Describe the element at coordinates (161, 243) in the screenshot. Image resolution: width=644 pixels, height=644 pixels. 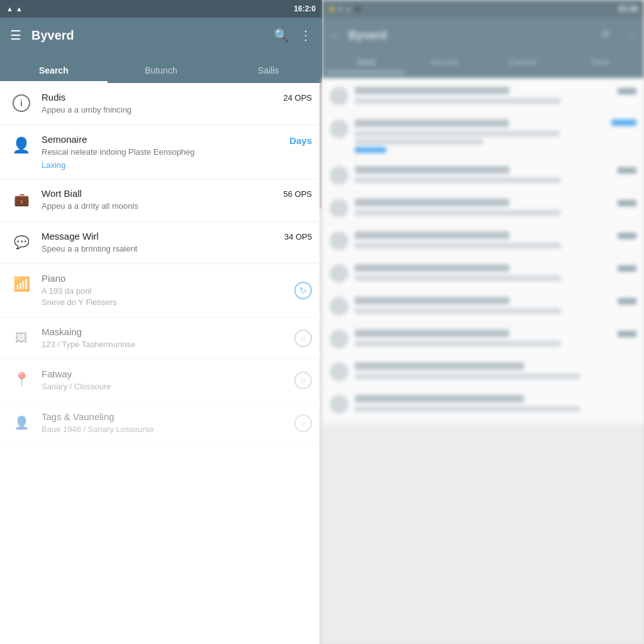
I see `list-item-message-wirl: 💬 Message Wirl Speeu a a brrinting rsale…` at that location.